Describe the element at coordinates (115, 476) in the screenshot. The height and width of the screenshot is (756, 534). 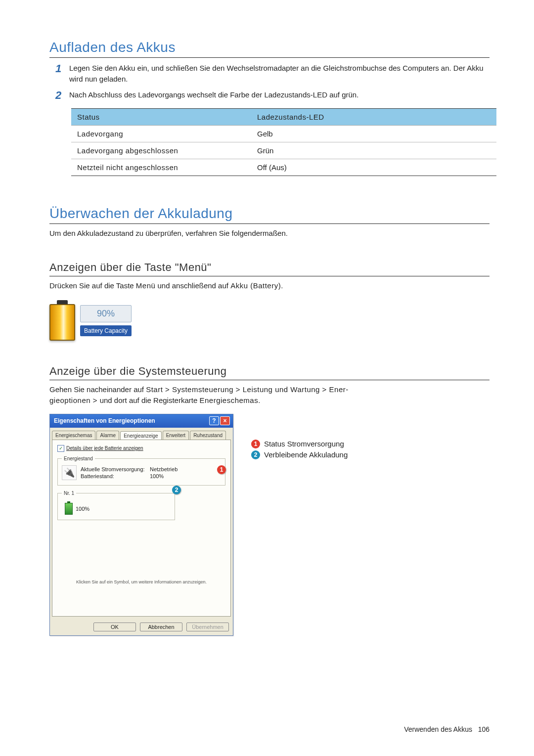
I see `batt-state-label: Batteriestand:` at that location.